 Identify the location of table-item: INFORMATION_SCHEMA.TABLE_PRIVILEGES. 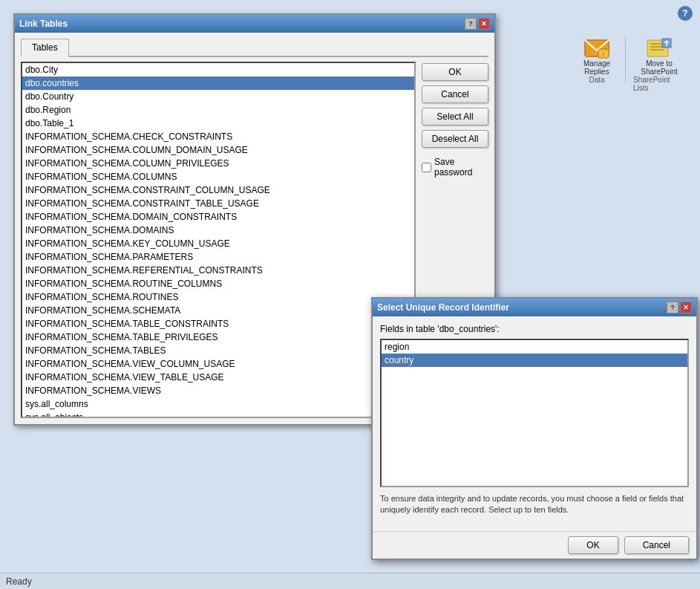
(218, 337).